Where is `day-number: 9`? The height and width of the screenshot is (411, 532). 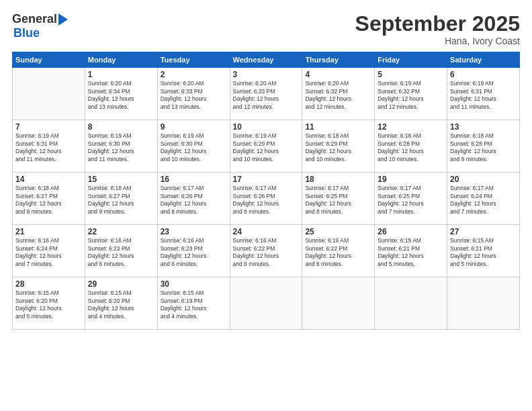
day-number: 9 is located at coordinates (193, 127).